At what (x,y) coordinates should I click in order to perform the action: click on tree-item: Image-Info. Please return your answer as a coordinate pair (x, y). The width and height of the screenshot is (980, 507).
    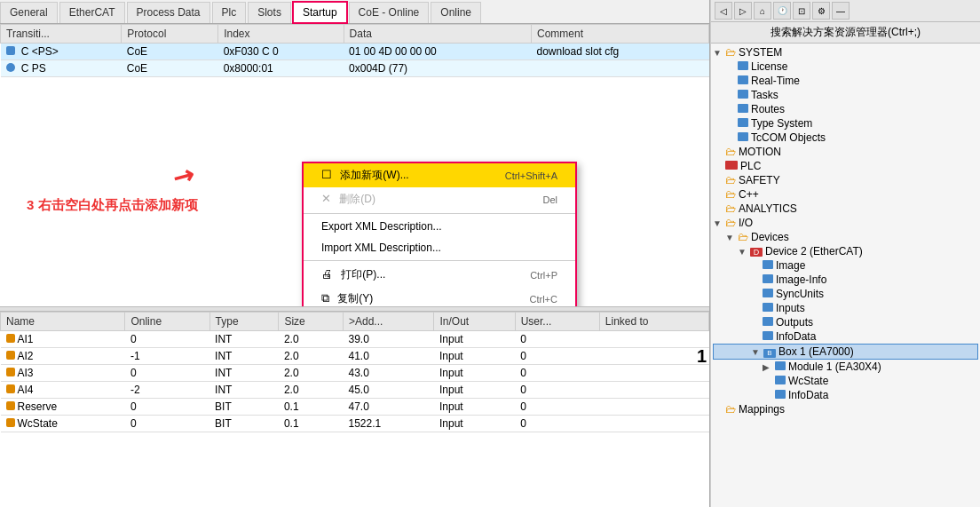
    Looking at the image, I should click on (845, 280).